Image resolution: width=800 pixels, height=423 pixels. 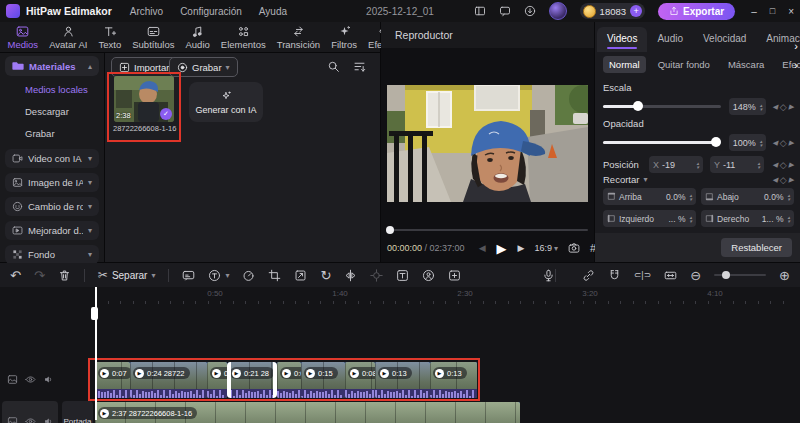 I want to click on play-button: ▶, so click(x=502, y=248).